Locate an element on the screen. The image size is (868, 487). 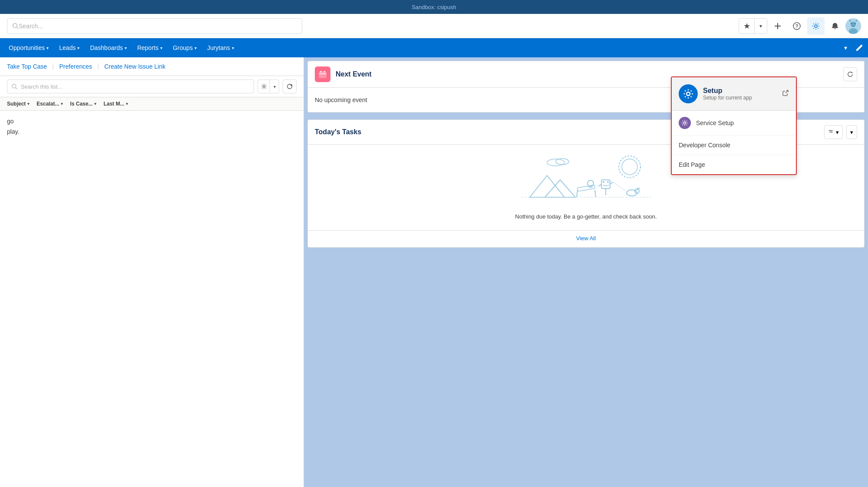
list-search-input-container is located at coordinates (130, 86).